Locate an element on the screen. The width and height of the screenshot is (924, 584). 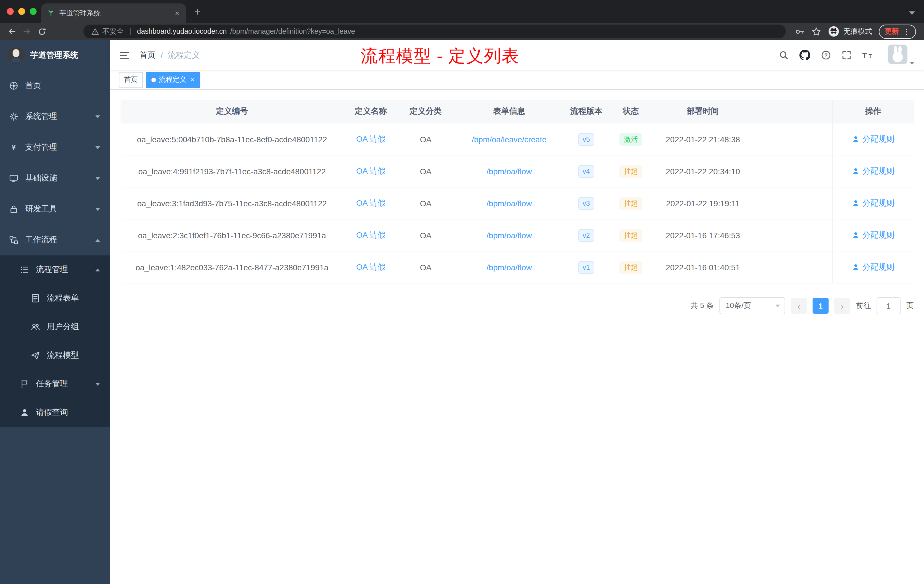
sidebar-item-process-form: 流程表单 is located at coordinates (55, 299).